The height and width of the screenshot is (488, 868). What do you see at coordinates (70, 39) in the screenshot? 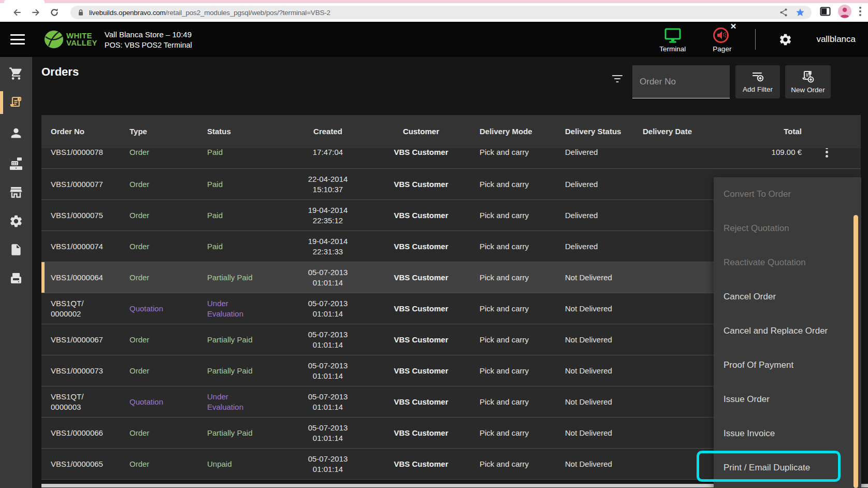
I see `white-valley-logo: WHITEVALLEY` at bounding box center [70, 39].